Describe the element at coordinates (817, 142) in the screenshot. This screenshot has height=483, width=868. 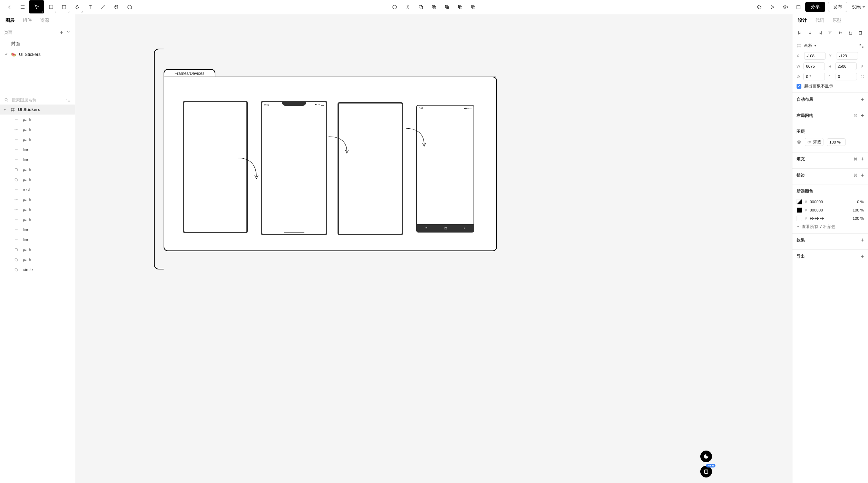
I see `blend-mode: 穿透` at that location.